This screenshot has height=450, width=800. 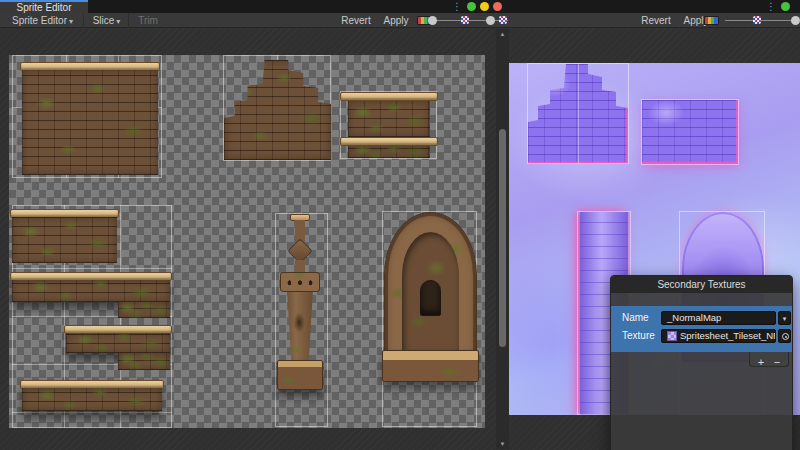 What do you see at coordinates (107, 20) in the screenshot?
I see `slice-dropdown: Slice▾` at bounding box center [107, 20].